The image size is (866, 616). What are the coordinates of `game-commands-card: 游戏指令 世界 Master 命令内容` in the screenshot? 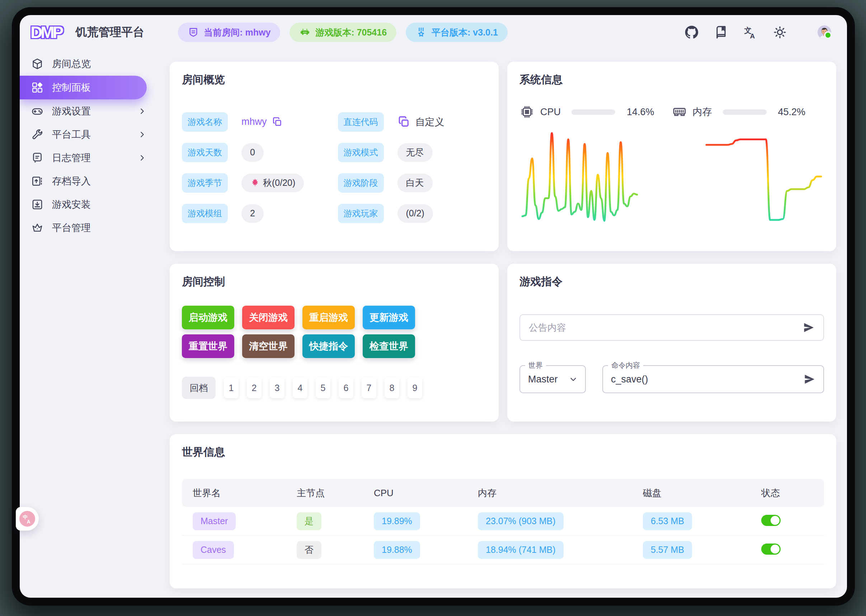 It's located at (672, 343).